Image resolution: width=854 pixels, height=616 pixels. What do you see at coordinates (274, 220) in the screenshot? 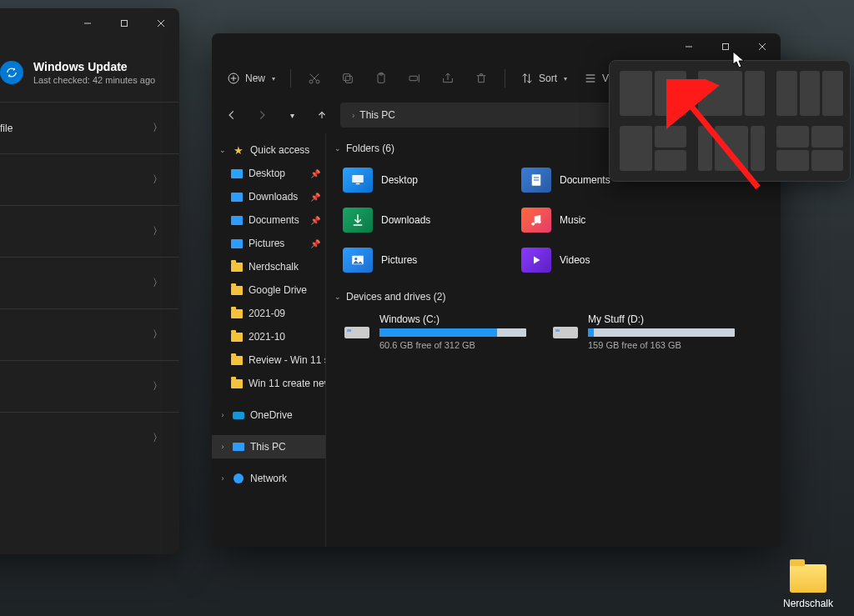
I see `sidebar-item-label: Documents` at bounding box center [274, 220].